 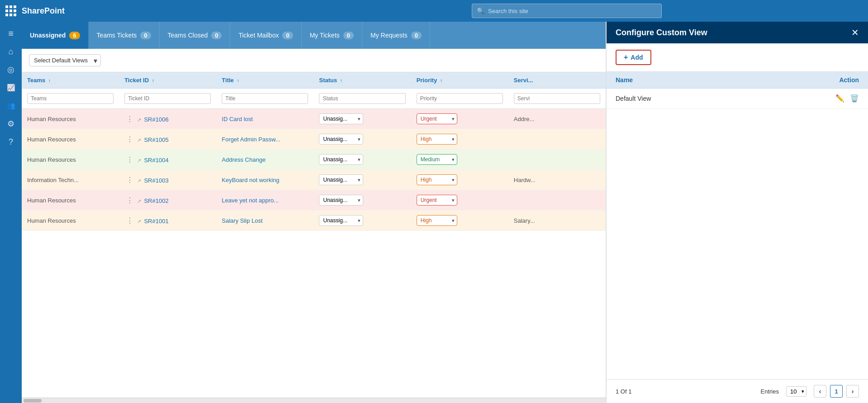 What do you see at coordinates (251, 180) in the screenshot?
I see `title-link-3: KeyBoard not working` at bounding box center [251, 180].